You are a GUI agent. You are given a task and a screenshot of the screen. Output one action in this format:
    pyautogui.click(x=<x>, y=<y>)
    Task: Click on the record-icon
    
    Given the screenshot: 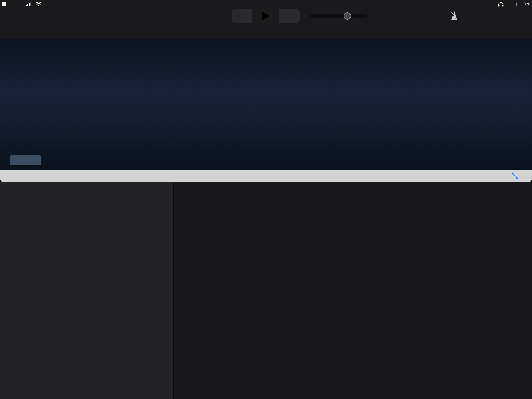 What is the action you would take?
    pyautogui.click(x=289, y=16)
    